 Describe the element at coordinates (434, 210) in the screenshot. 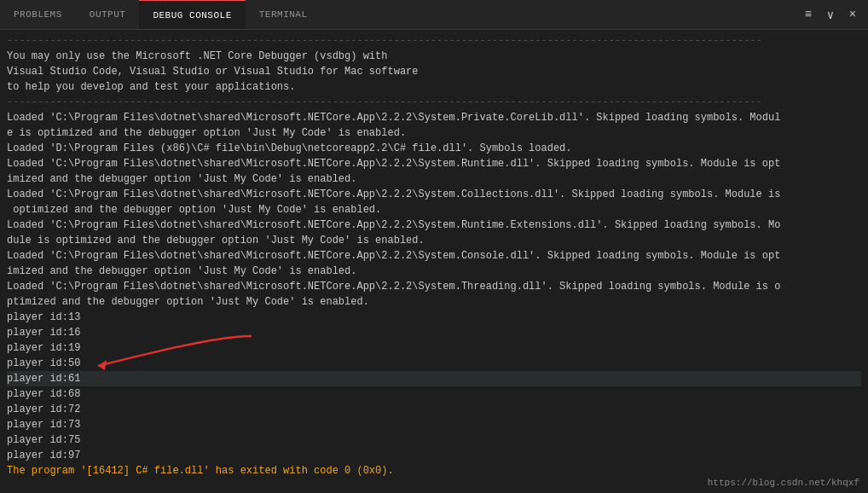

I see `console-line: optimized and the debugger option 'Just …` at that location.